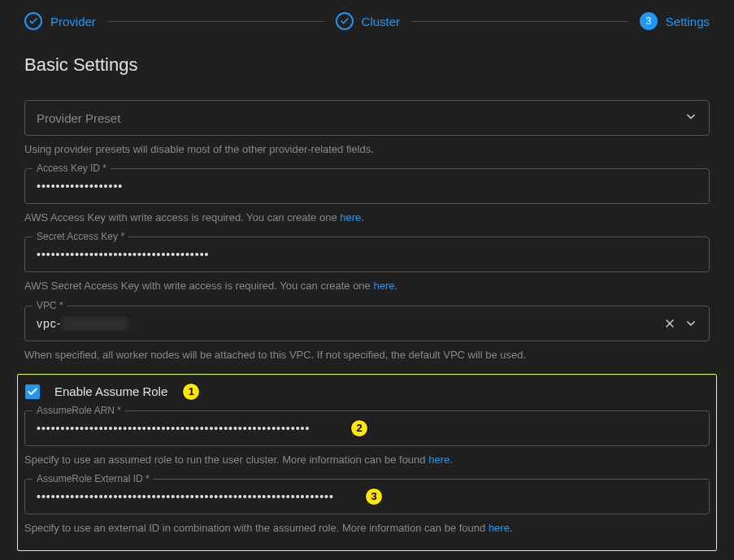 The image size is (734, 560). Describe the element at coordinates (72, 168) in the screenshot. I see `field-label: Access Key ID *` at that location.